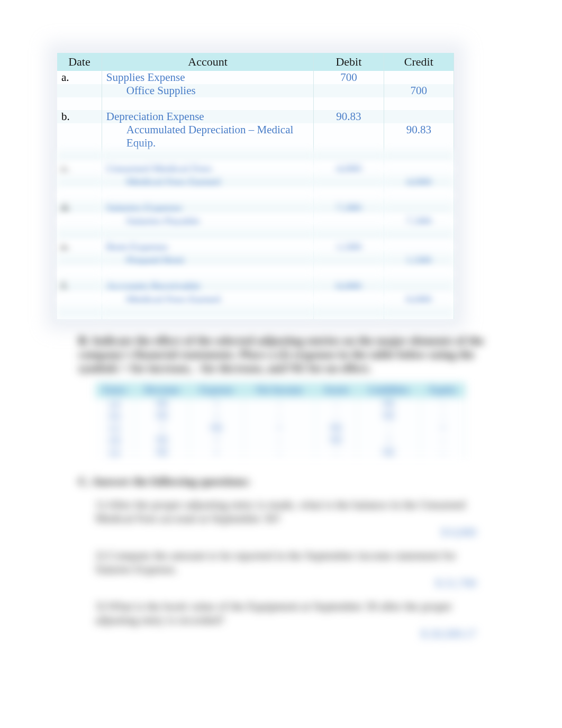 The width and height of the screenshot is (562, 728). What do you see at coordinates (115, 404) in the screenshot?
I see `effects-cell: (a)` at bounding box center [115, 404].